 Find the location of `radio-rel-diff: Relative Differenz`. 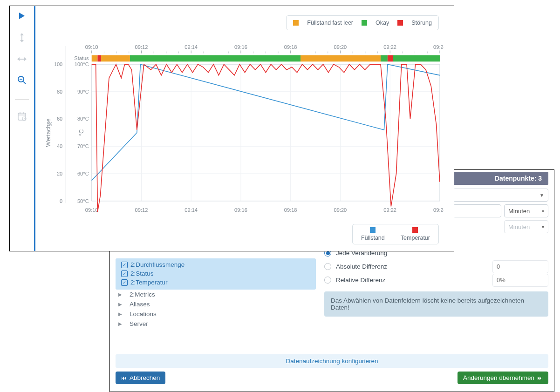

radio-rel-diff: Relative Differenz is located at coordinates (355, 280).